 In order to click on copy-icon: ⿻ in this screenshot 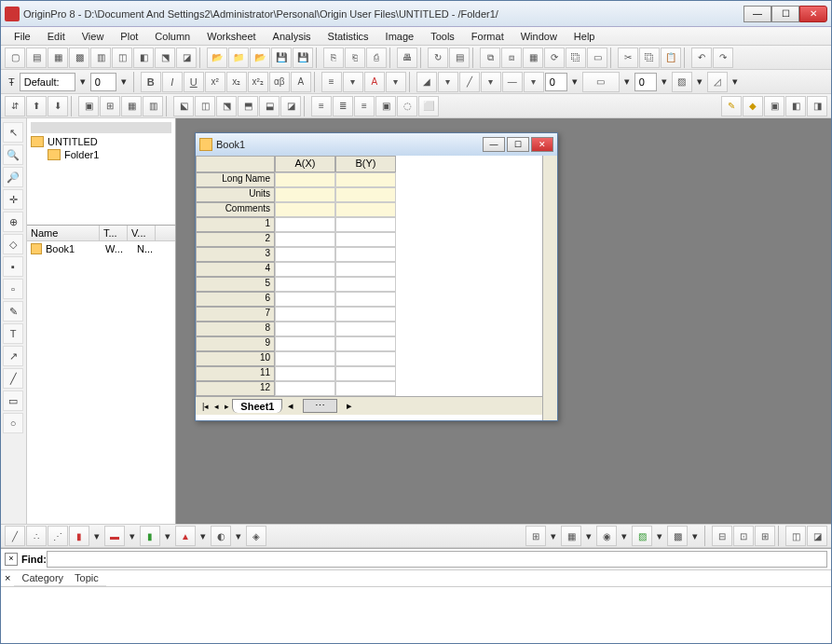, I will do `click(649, 58)`.